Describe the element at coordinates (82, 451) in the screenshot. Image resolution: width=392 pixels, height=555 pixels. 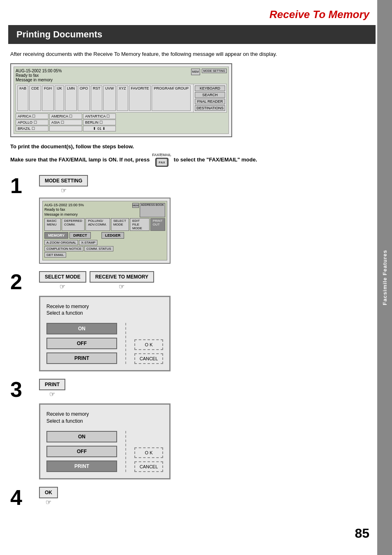
I see `dialog3-btn-off: OFF` at that location.